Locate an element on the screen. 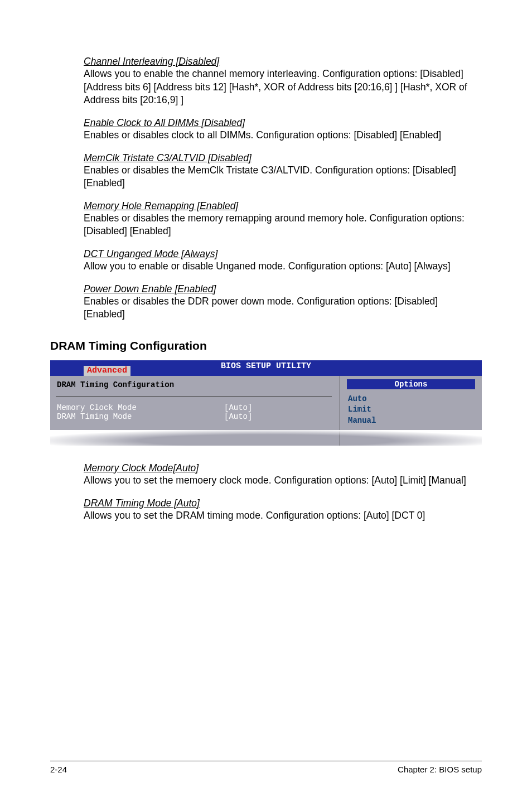 This screenshot has width=532, height=802. section-heading: DRAM Timing Configuration is located at coordinates (266, 346).